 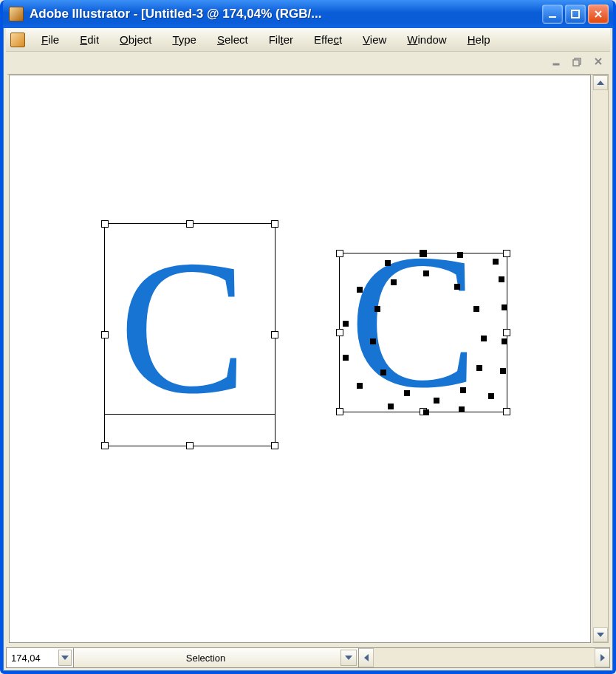 I want to click on vertical-scrollbar, so click(x=600, y=359).